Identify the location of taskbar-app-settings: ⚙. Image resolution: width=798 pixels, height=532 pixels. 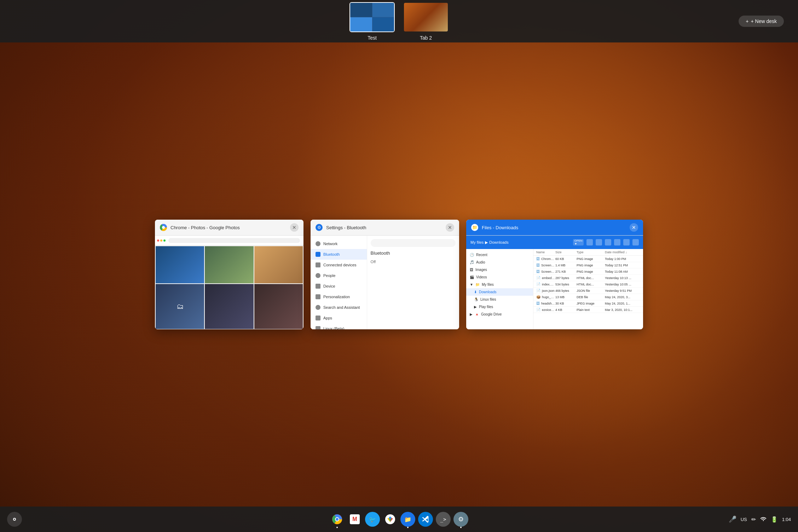
(461, 519).